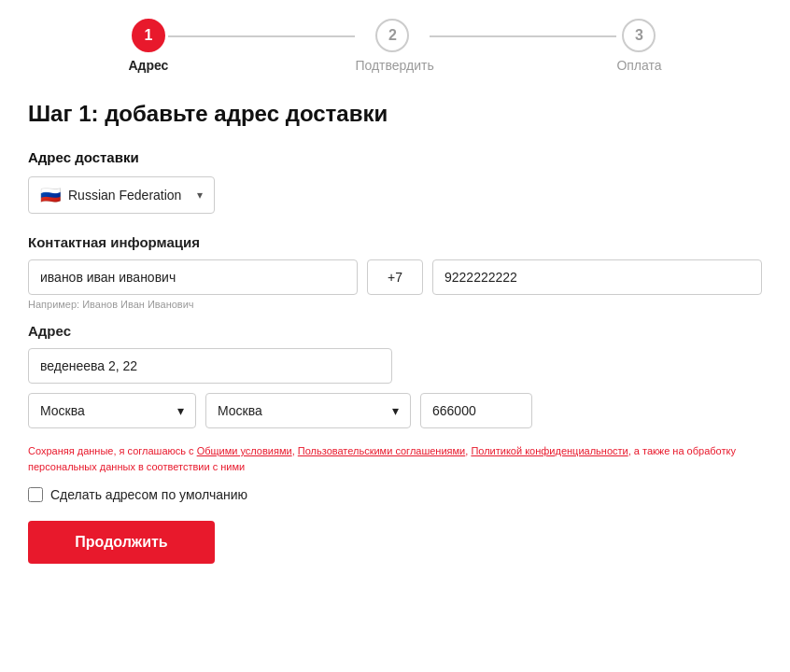 The width and height of the screenshot is (790, 672). What do you see at coordinates (639, 65) in the screenshot?
I see `step-3-label: Оплата` at bounding box center [639, 65].